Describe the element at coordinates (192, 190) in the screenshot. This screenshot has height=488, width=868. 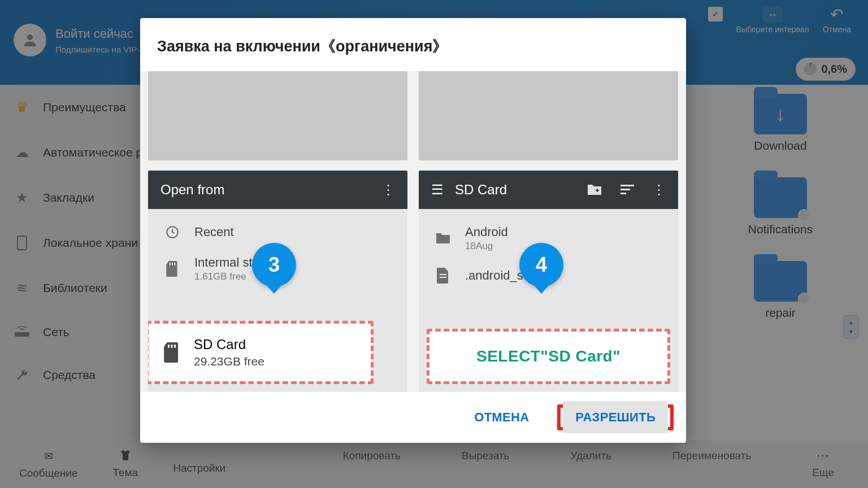
I see `card-title: Open from` at that location.